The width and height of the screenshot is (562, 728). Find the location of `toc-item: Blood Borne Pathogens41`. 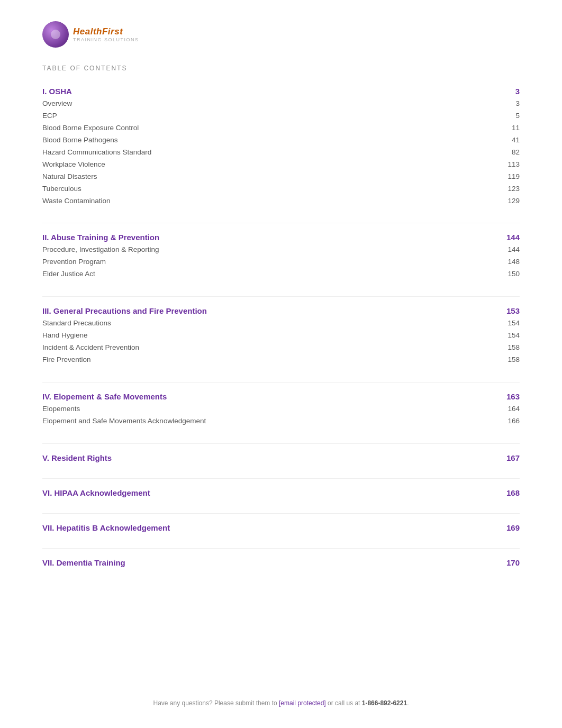

toc-item: Blood Borne Pathogens41 is located at coordinates (281, 141).